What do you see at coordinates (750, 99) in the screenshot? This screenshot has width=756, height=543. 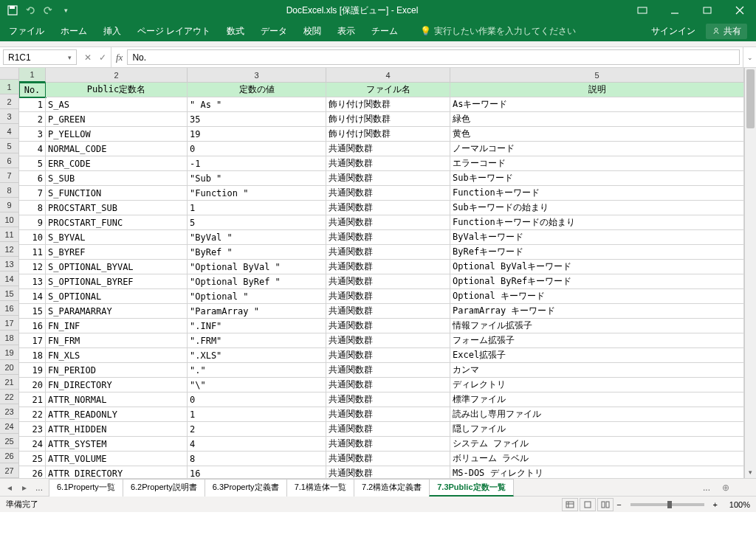 I see `scroll-thumb` at bounding box center [750, 99].